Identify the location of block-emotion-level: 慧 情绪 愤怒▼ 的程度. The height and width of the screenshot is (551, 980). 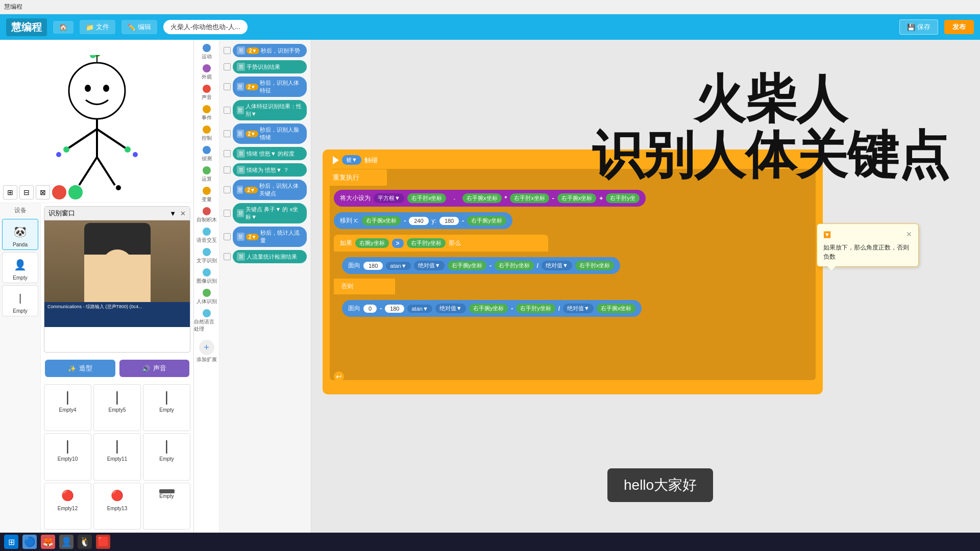
(270, 154).